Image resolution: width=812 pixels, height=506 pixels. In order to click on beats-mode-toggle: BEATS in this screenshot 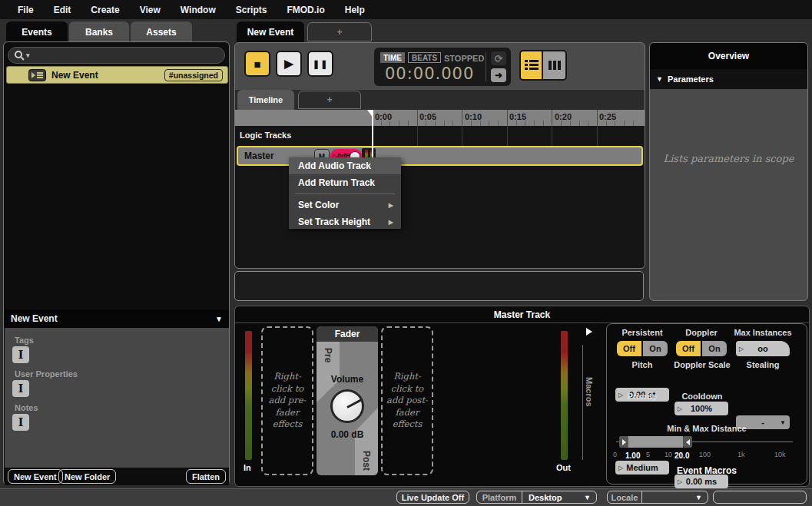, I will do `click(424, 58)`.